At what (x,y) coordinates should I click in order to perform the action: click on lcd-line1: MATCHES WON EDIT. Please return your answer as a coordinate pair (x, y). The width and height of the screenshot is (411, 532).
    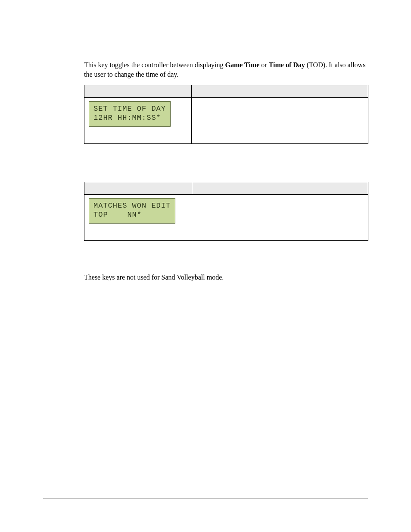
    Looking at the image, I should click on (132, 206).